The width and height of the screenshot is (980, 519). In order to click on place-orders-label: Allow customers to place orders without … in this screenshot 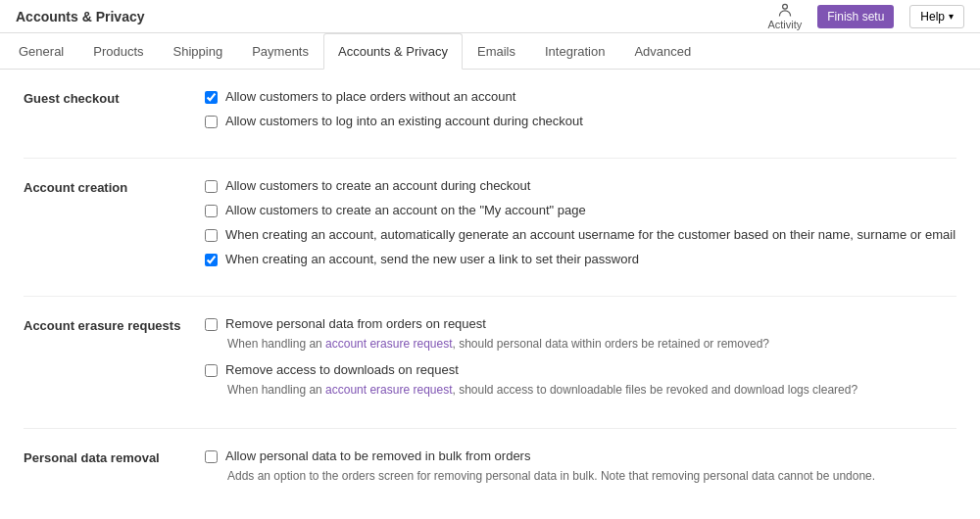, I will do `click(370, 96)`.